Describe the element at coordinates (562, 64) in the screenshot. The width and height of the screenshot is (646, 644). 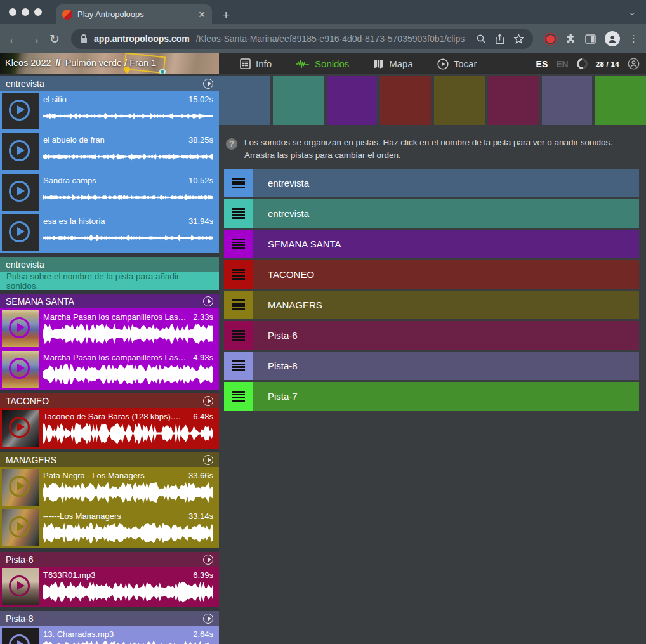
I see `language-en: EN` at that location.